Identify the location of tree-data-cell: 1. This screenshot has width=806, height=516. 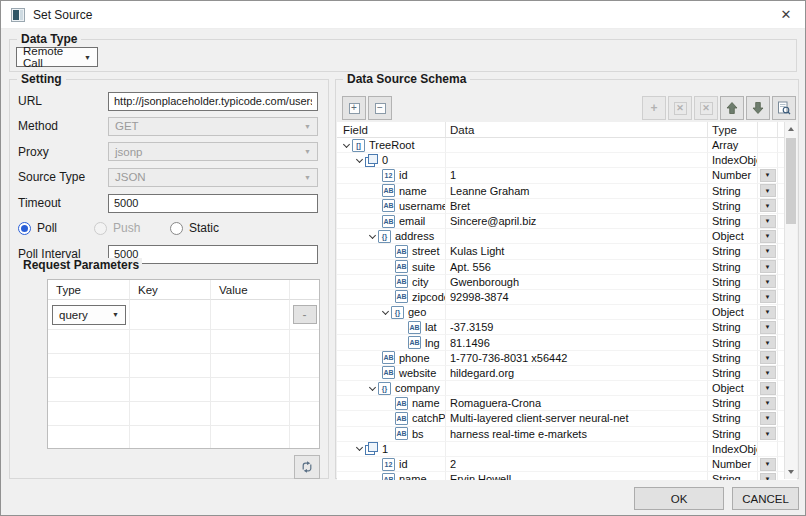
(577, 176).